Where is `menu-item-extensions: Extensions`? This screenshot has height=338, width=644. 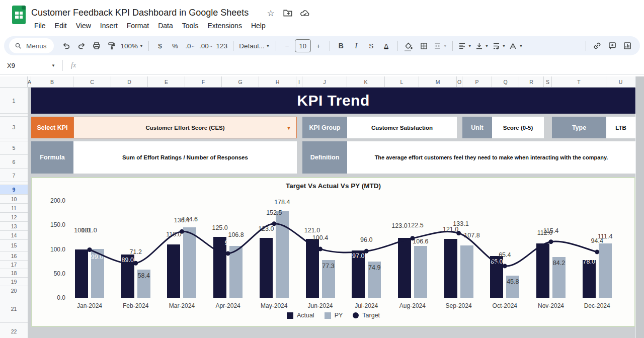 menu-item-extensions: Extensions is located at coordinates (224, 26).